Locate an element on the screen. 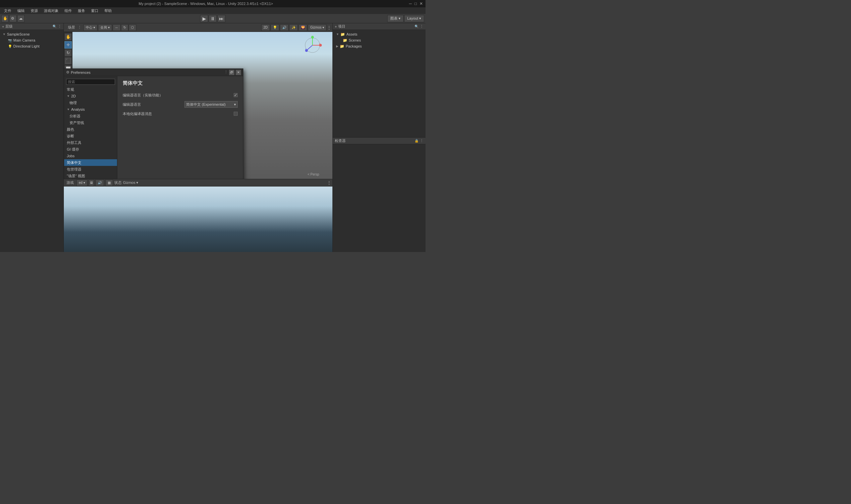  scene-menu2-icon: ⋮ is located at coordinates (329, 28).